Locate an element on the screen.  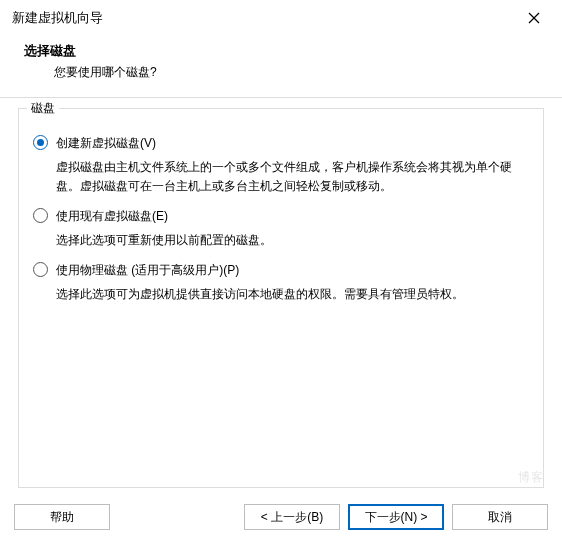
option-description: 选择此选项可重新使用以前配置的磁盘。 is located at coordinates (290, 240).